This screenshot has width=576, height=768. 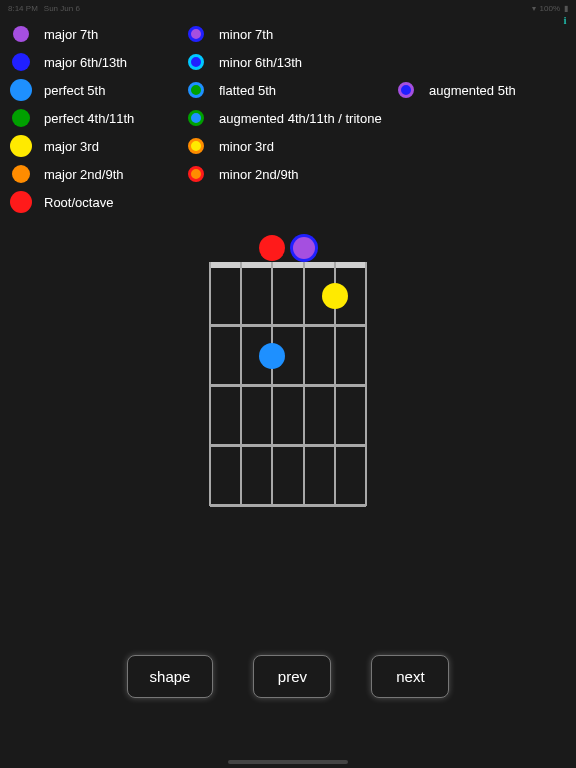 I want to click on legend-label: perfect 4th/11th, so click(x=89, y=118).